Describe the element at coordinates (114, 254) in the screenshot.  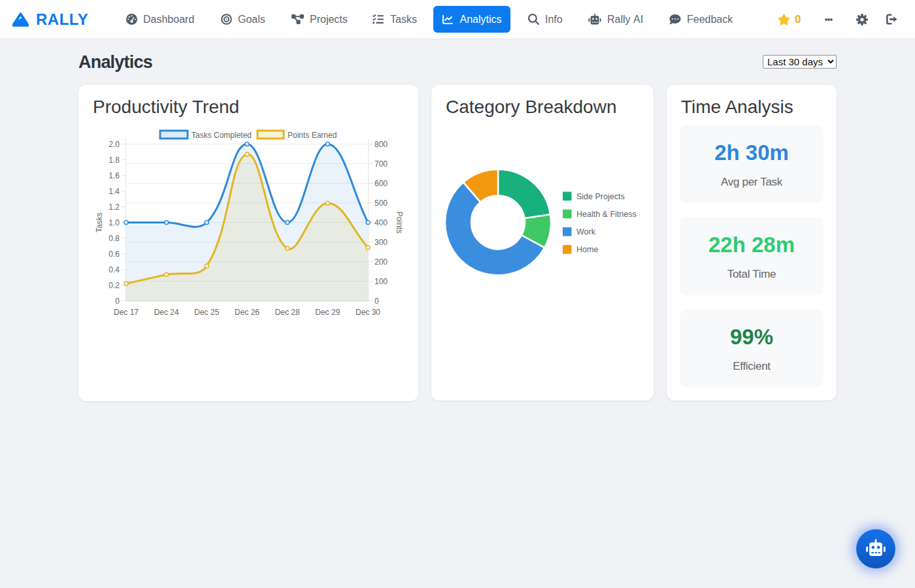
I see `svg-text: 0.6` at that location.